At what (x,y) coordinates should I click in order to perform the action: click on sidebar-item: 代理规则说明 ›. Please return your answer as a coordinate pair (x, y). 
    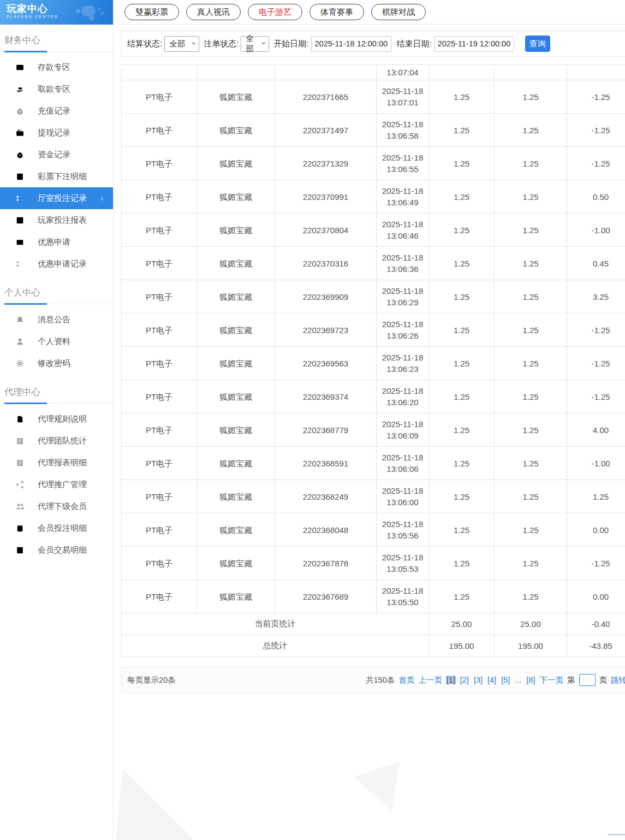
    Looking at the image, I should click on (57, 419).